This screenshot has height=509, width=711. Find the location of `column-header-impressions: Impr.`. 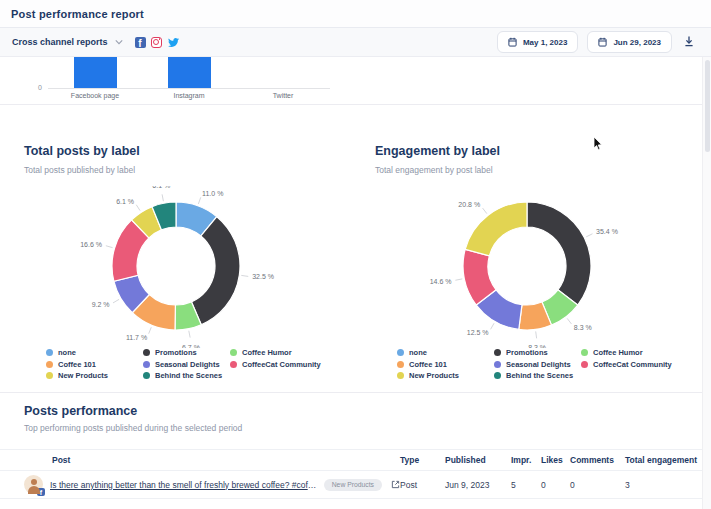

column-header-impressions: Impr. is located at coordinates (526, 460).